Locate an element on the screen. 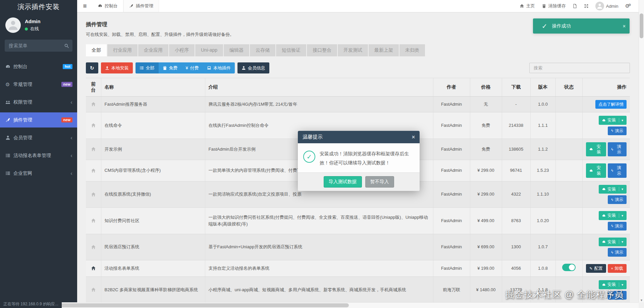  local-install-button: 本地安装 is located at coordinates (117, 68).